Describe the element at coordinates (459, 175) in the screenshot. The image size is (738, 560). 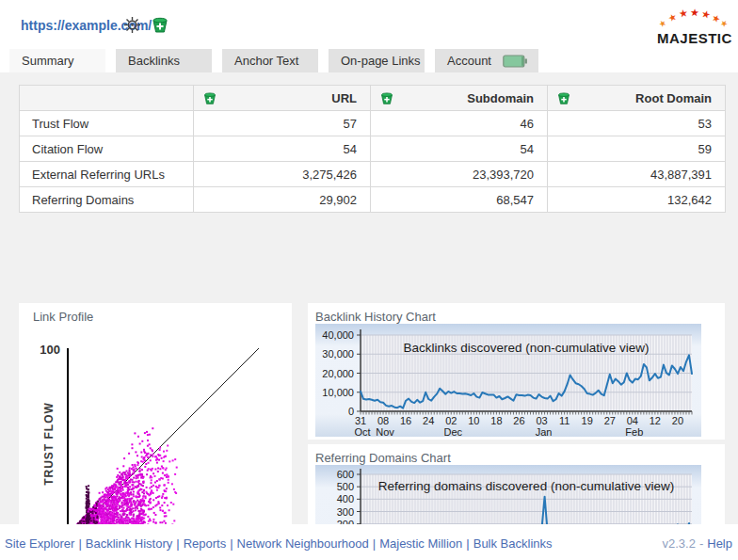
I see `cell-value: 23,393,720` at that location.